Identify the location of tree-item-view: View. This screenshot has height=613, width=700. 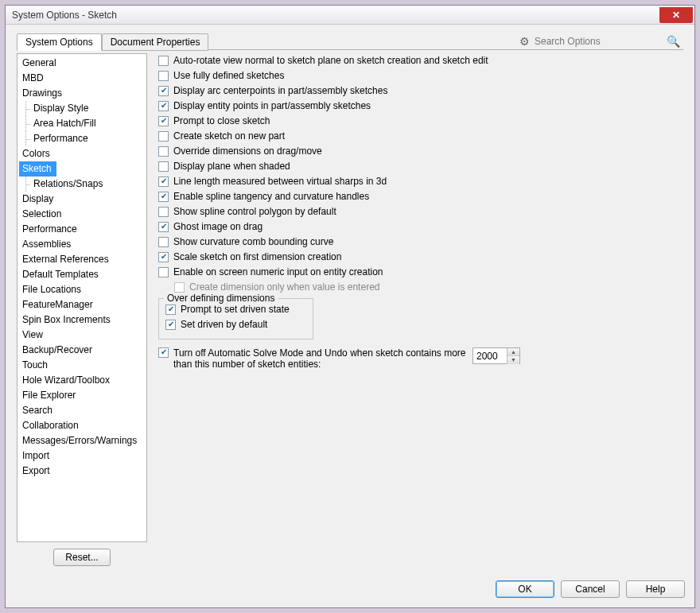
(82, 336).